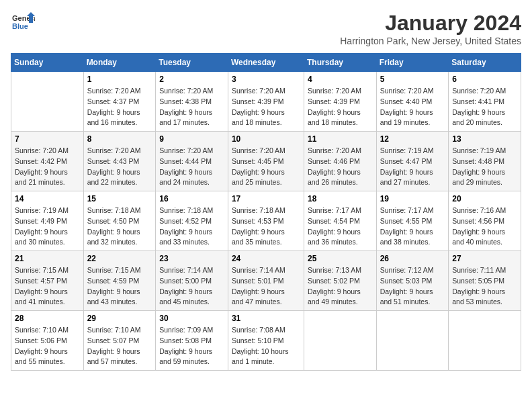  What do you see at coordinates (20, 26) in the screenshot?
I see `svg-text: Blue` at bounding box center [20, 26].